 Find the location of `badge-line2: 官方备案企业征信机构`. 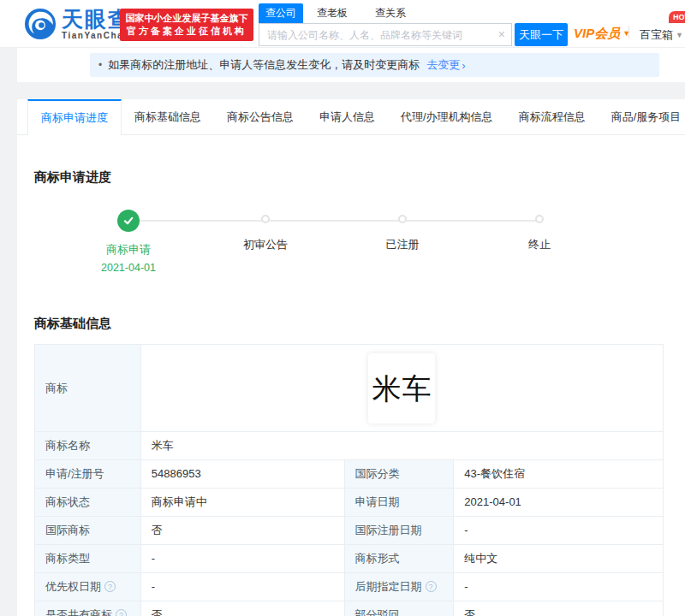

badge-line2: 官方备案企业征信机构 is located at coordinates (187, 31).